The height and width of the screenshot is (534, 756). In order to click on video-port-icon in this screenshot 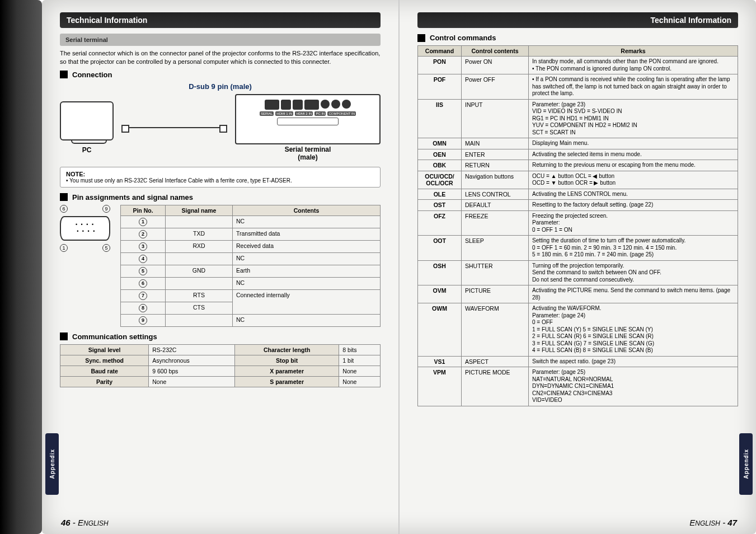, I will do `click(336, 104)`.